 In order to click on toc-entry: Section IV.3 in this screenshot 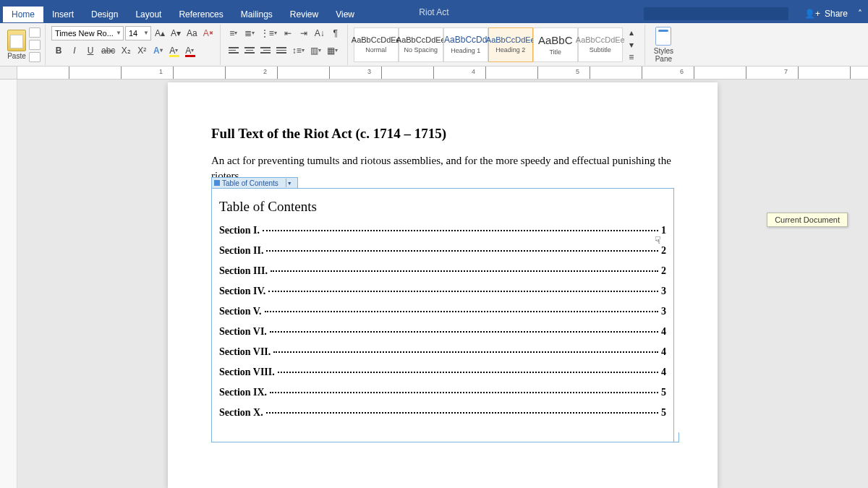, I will do `click(443, 291)`.